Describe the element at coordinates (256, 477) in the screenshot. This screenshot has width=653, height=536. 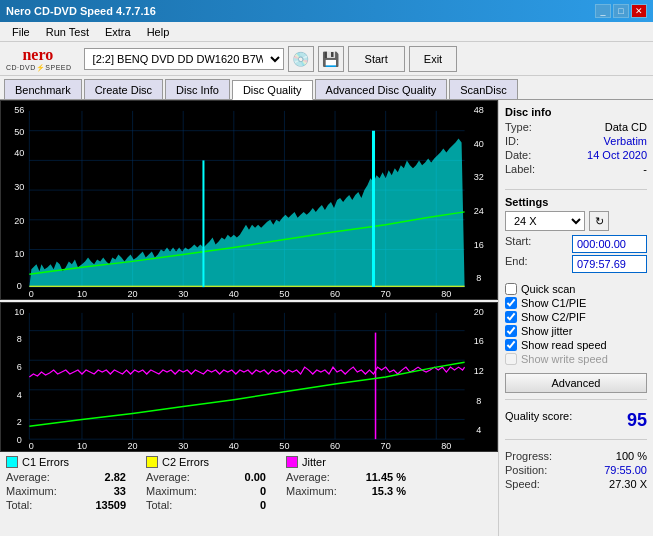
I see `c2-avg-value: 0.00` at that location.